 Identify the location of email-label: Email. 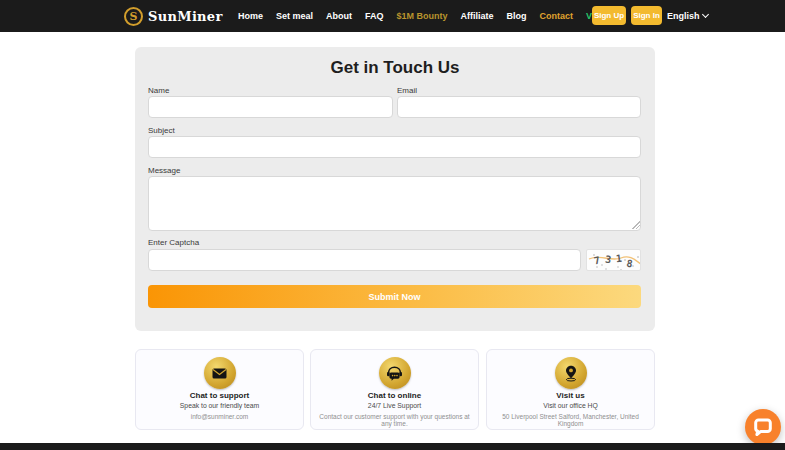
(407, 90).